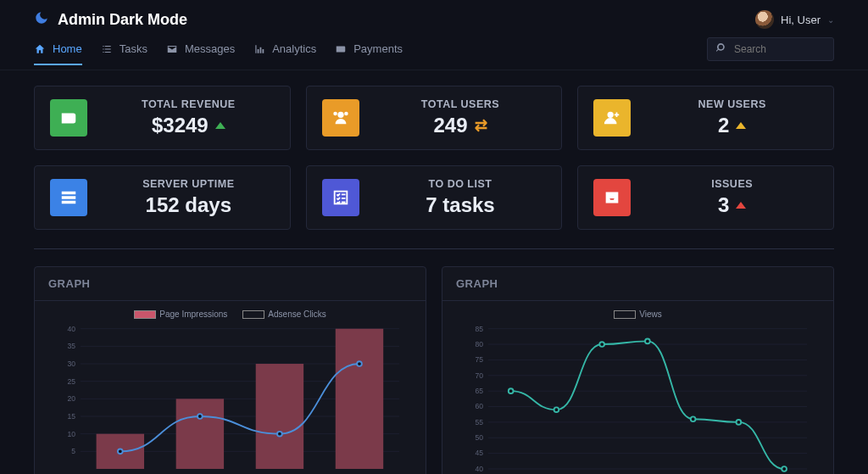 The image size is (868, 474). What do you see at coordinates (780, 49) in the screenshot?
I see `search-input` at bounding box center [780, 49].